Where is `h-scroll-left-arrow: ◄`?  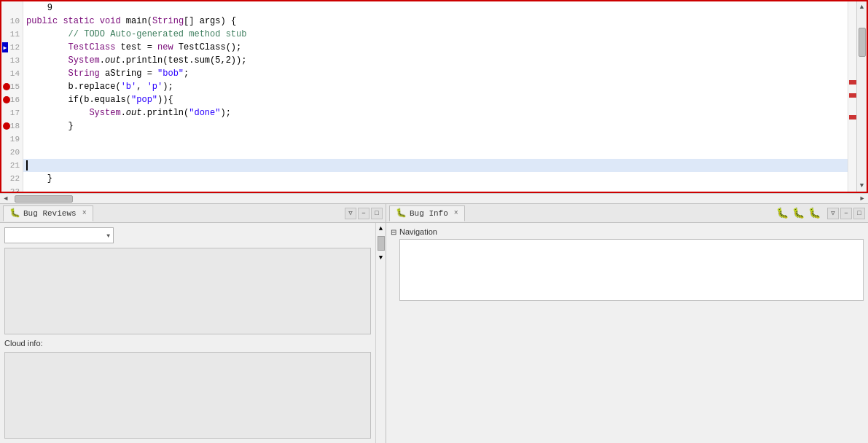 h-scroll-left-arrow: ◄ is located at coordinates (6, 199).